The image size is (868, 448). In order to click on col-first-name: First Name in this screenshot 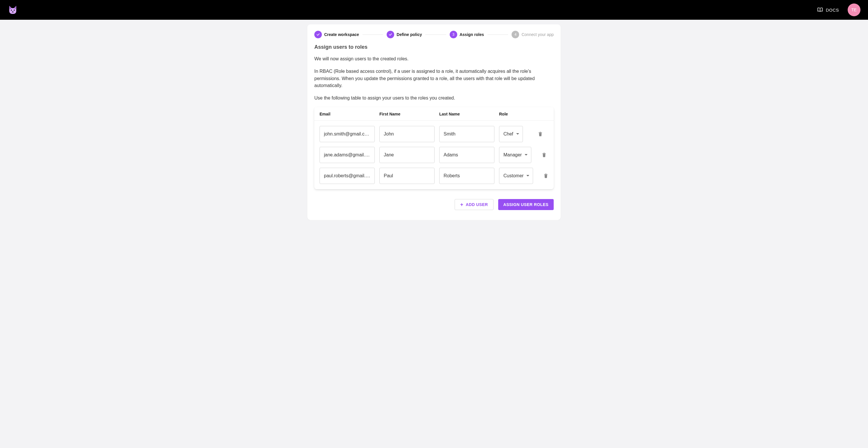, I will do `click(409, 114)`.